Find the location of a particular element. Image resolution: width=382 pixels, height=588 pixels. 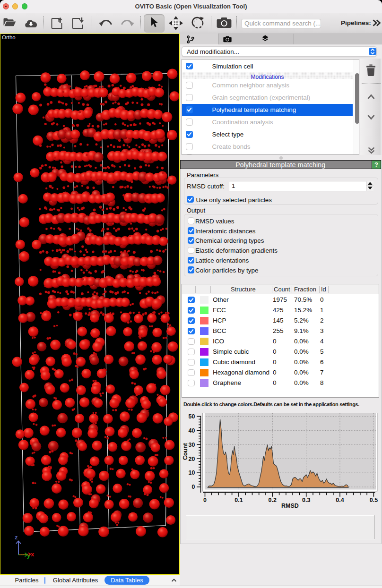

svg-text: 0.5 is located at coordinates (373, 500).